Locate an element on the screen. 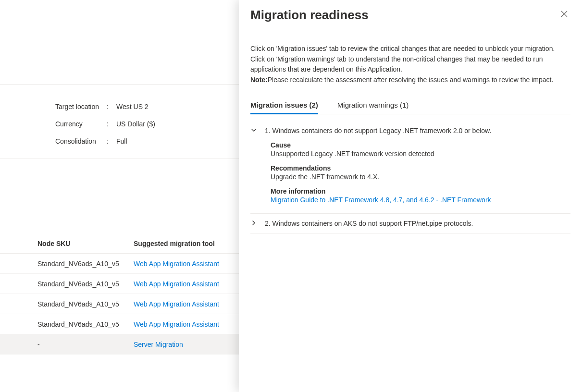  summary-label: Target location is located at coordinates (81, 107).